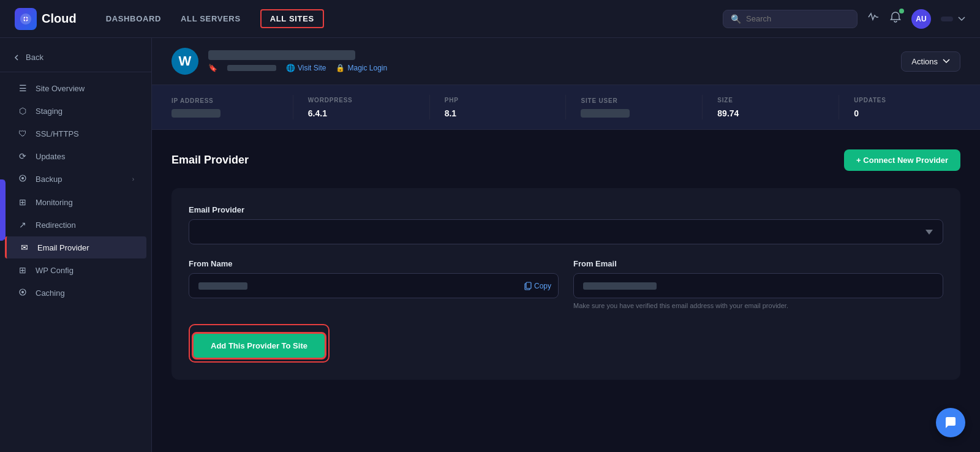 The image size is (980, 452). I want to click on email-provider-icon: ✉, so click(24, 247).